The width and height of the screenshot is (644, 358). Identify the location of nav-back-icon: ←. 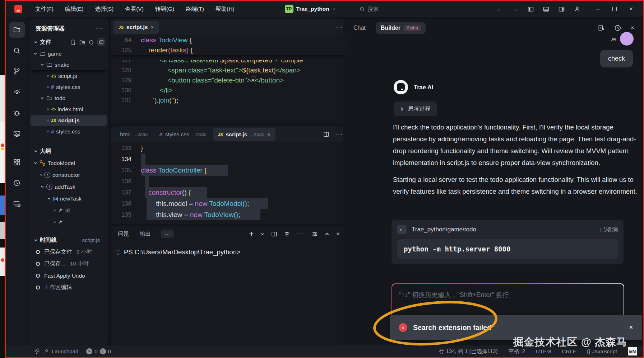
(499, 9).